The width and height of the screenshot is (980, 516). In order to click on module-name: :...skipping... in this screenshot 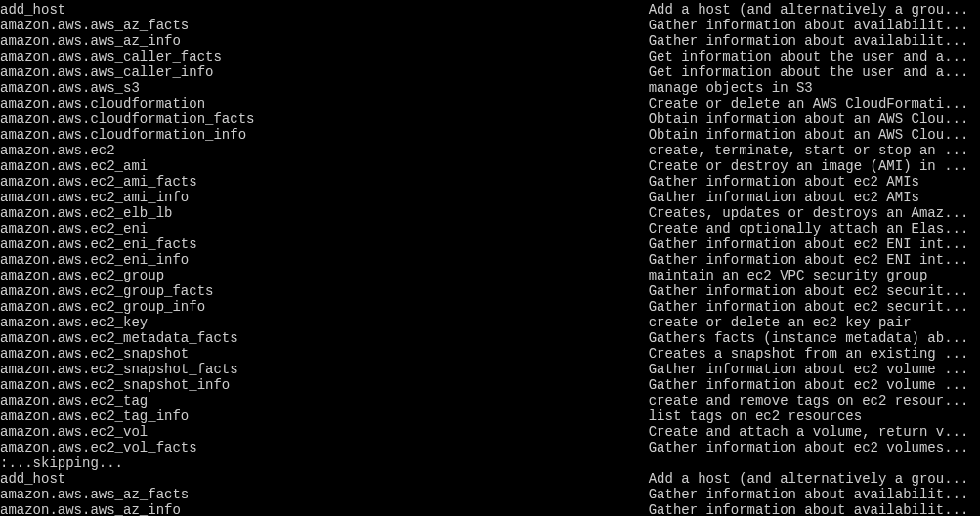, I will do `click(324, 463)`.